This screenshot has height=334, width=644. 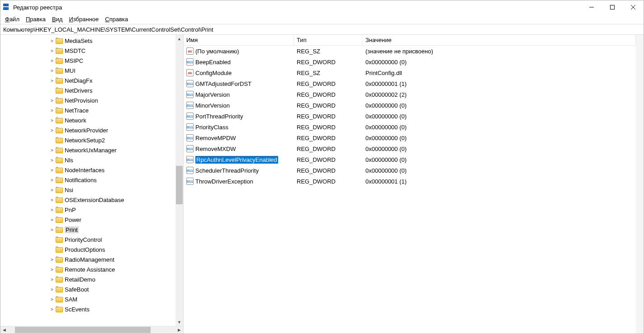 What do you see at coordinates (499, 182) in the screenshot?
I see `value-data: 0x00000001 (1)` at bounding box center [499, 182].